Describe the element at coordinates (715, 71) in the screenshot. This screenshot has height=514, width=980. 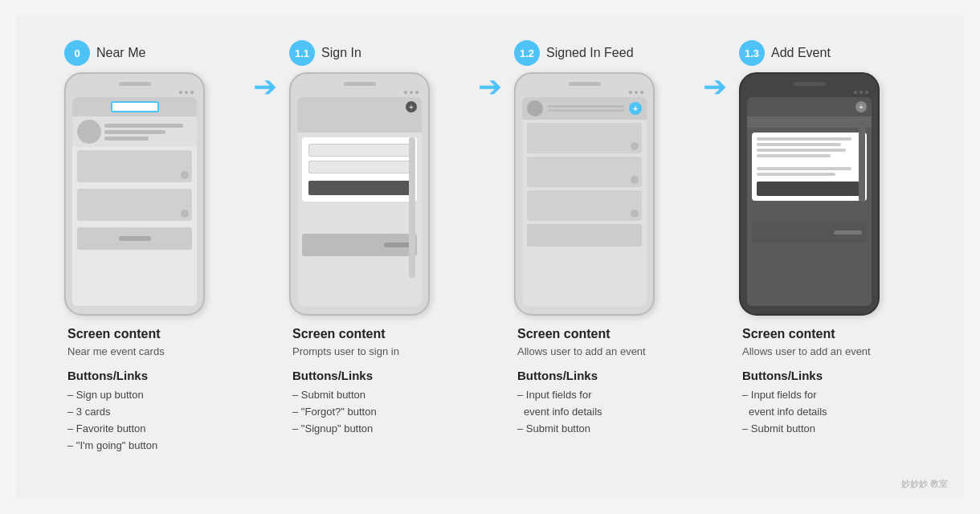
I see `arrow-2: ➔` at that location.